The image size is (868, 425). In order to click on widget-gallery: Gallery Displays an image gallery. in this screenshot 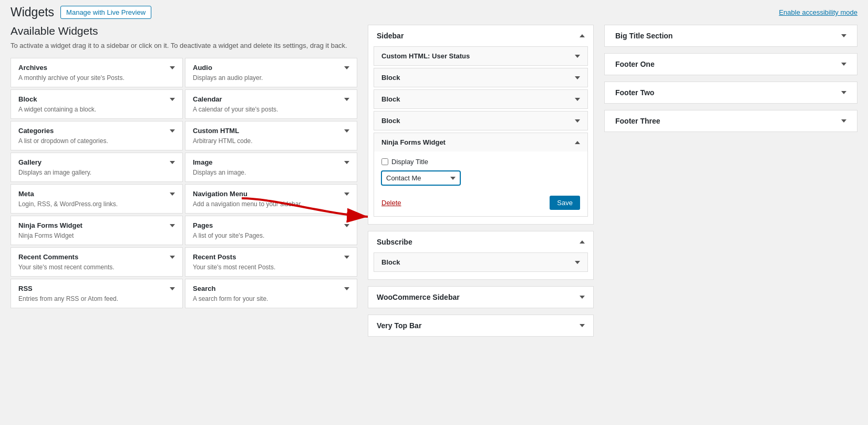, I will do `click(97, 167)`.